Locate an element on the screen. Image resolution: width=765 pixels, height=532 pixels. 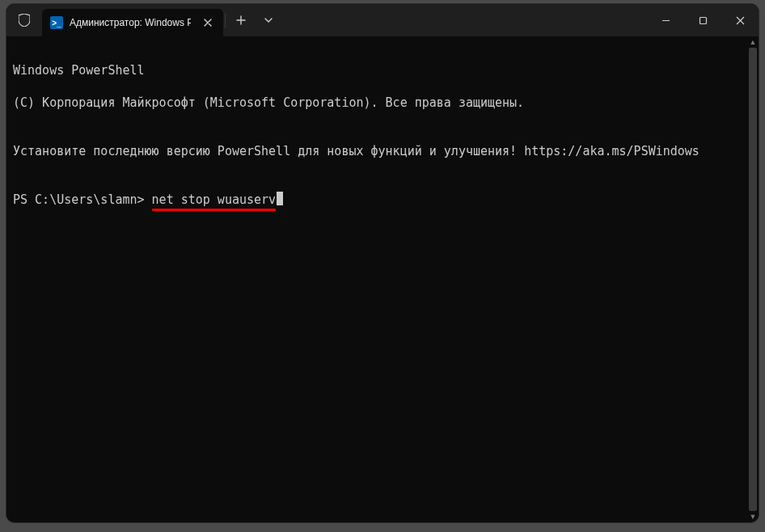
scroll-down-button: ▼ is located at coordinates (753, 517).